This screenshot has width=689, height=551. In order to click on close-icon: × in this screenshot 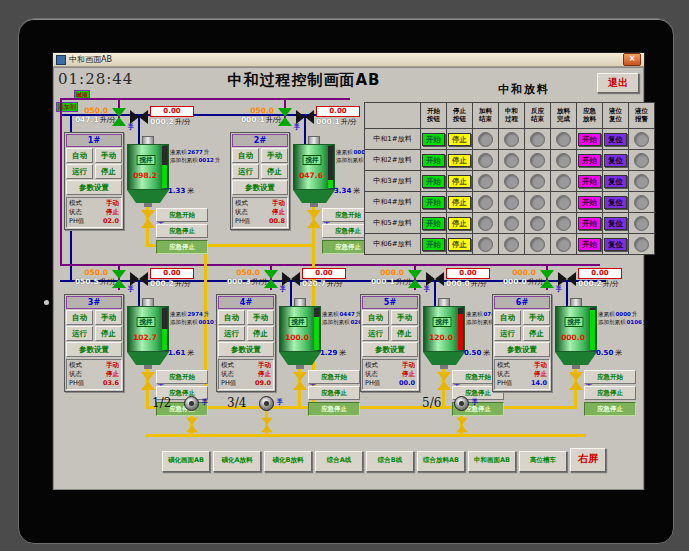, I will do `click(632, 60)`.